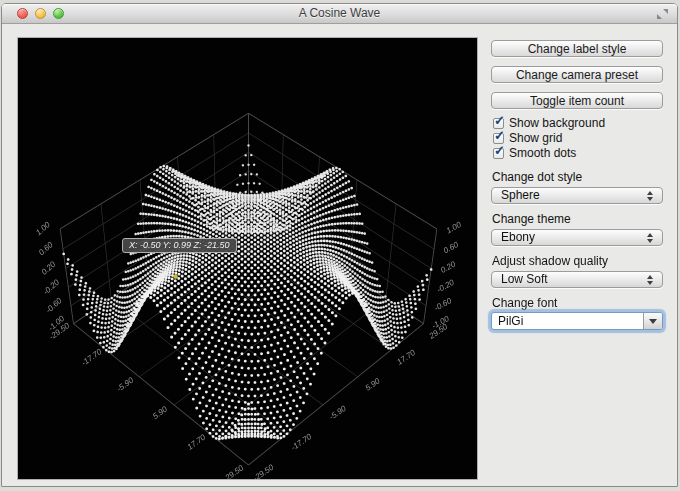 The image size is (680, 491). Describe the element at coordinates (577, 238) in the screenshot. I see `theme-select: Ebony` at that location.